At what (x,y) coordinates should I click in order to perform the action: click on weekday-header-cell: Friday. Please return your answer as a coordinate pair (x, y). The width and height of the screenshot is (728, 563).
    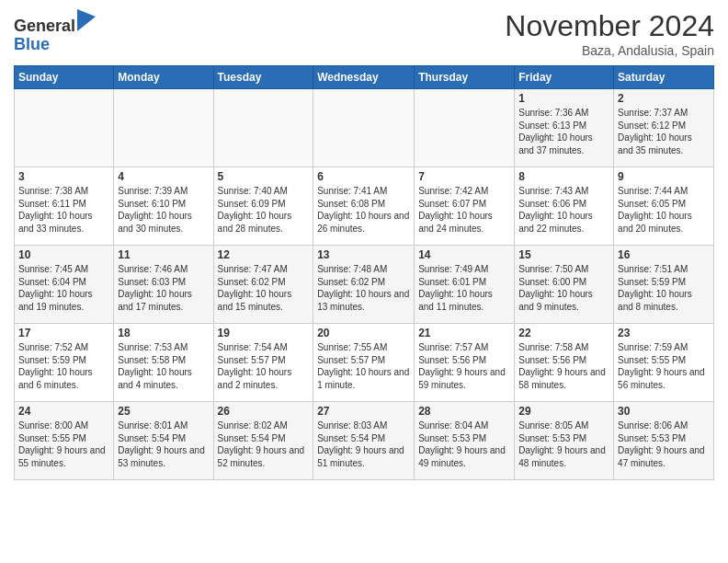
    Looking at the image, I should click on (564, 77).